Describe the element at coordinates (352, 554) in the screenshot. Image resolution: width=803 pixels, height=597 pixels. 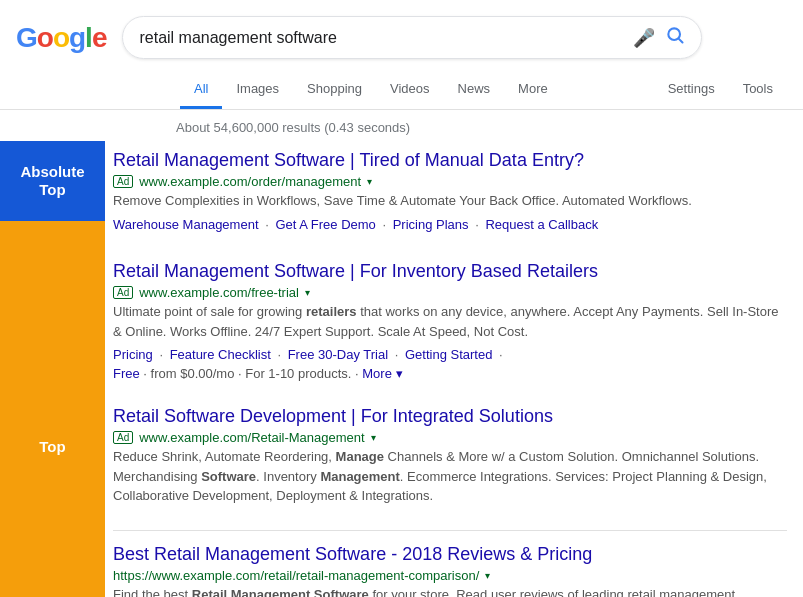
I see `organic-result-1-title: Best Retail Management Software - 2018 R…` at that location.